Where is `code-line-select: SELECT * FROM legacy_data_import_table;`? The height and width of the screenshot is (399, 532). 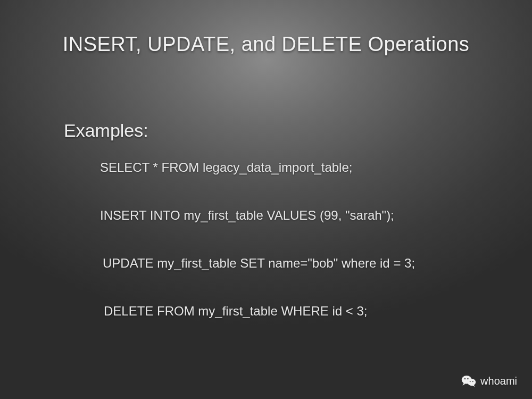
code-line-select: SELECT * FROM legacy_data_import_table; is located at coordinates (226, 168).